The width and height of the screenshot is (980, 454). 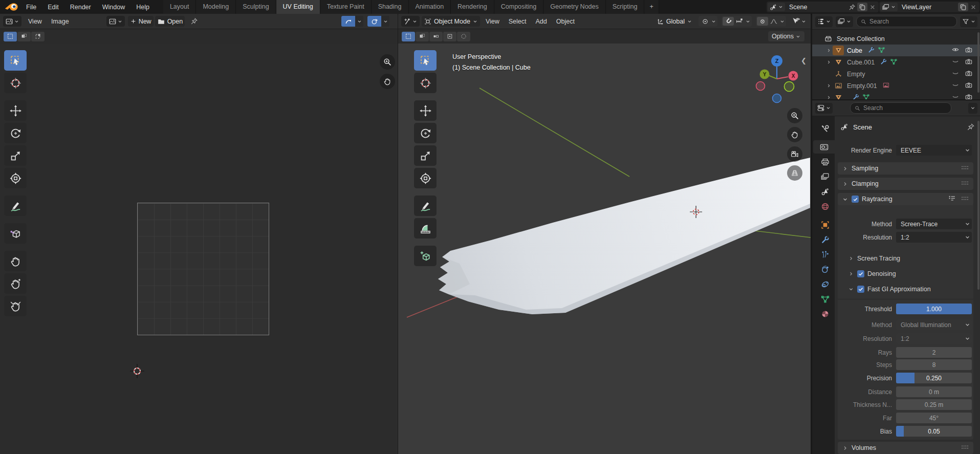 What do you see at coordinates (873, 7) in the screenshot?
I see `delete-scene-icon` at bounding box center [873, 7].